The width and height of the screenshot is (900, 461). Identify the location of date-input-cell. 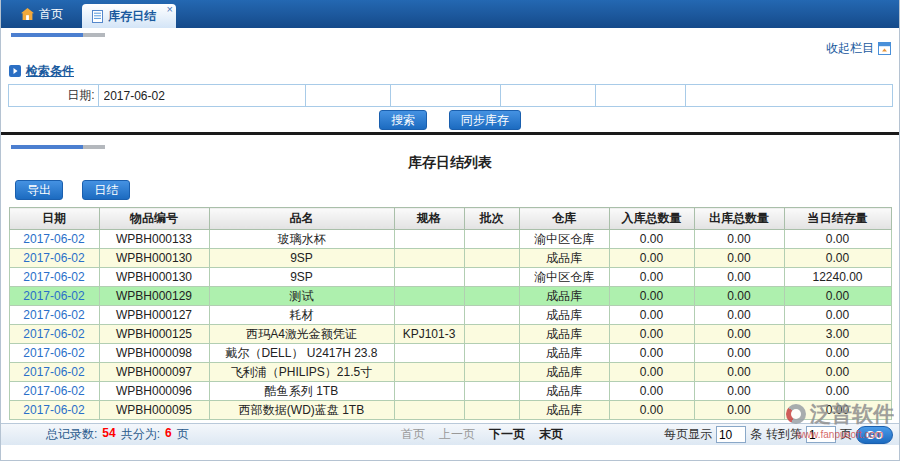
(202, 96).